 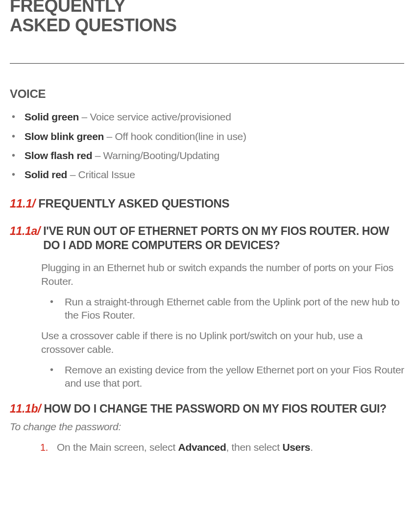 I want to click on voice-desc: – Critical Issue, so click(x=101, y=174).